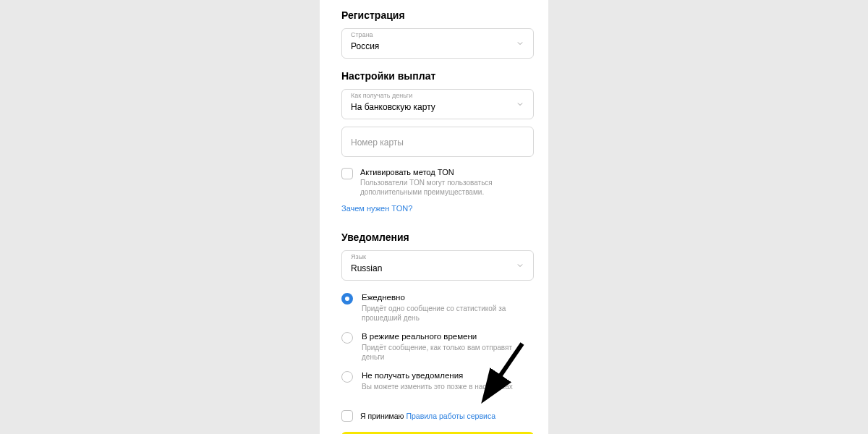  What do you see at coordinates (438, 15) in the screenshot?
I see `registration-title: Регистрация` at bounding box center [438, 15].